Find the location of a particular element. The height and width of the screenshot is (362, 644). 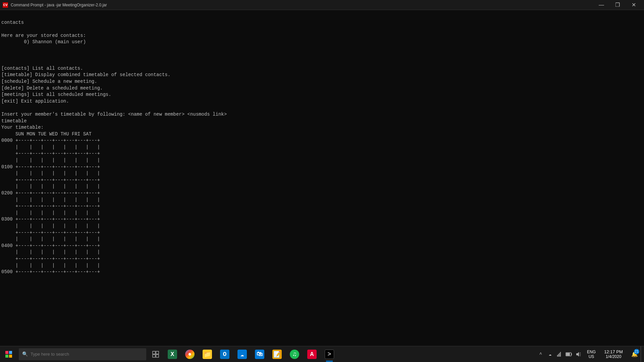

clock-date: 1/4/2020 is located at coordinates (614, 357).